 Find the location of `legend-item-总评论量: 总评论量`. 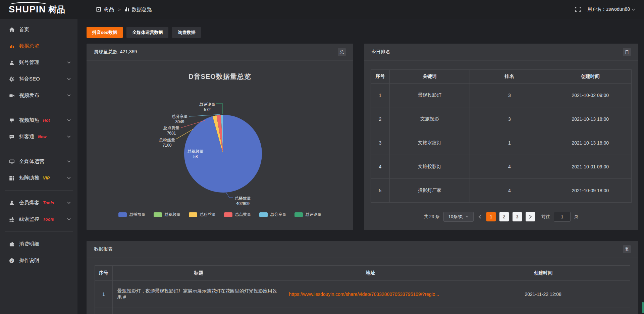

legend-item-总评论量: 总评论量 is located at coordinates (308, 215).